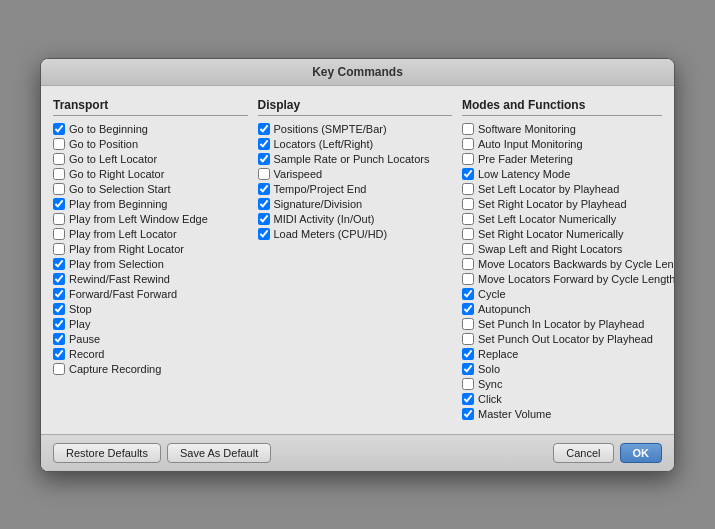 Image resolution: width=715 pixels, height=529 pixels. What do you see at coordinates (80, 309) in the screenshot?
I see `checkbox-label: Stop` at bounding box center [80, 309].